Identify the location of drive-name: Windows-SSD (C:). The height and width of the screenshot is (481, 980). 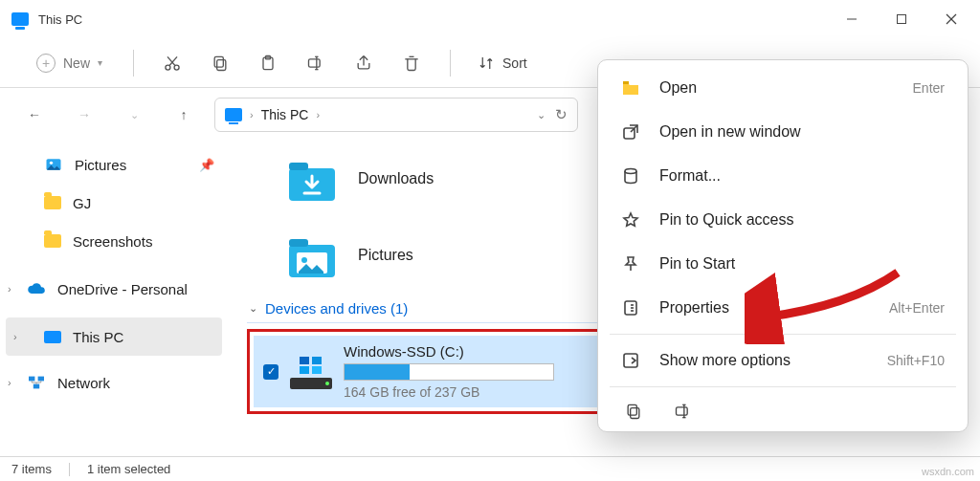
(474, 352).